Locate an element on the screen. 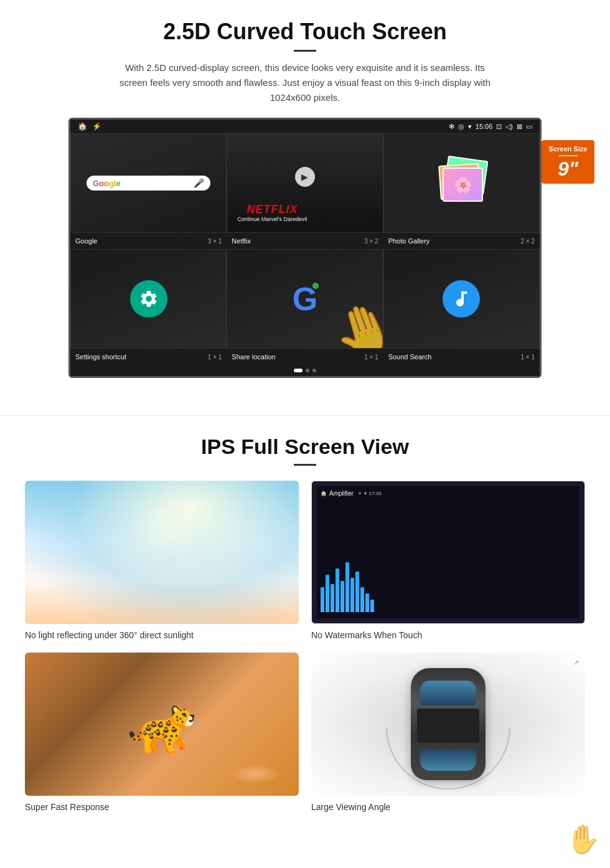  title-divider is located at coordinates (305, 51).